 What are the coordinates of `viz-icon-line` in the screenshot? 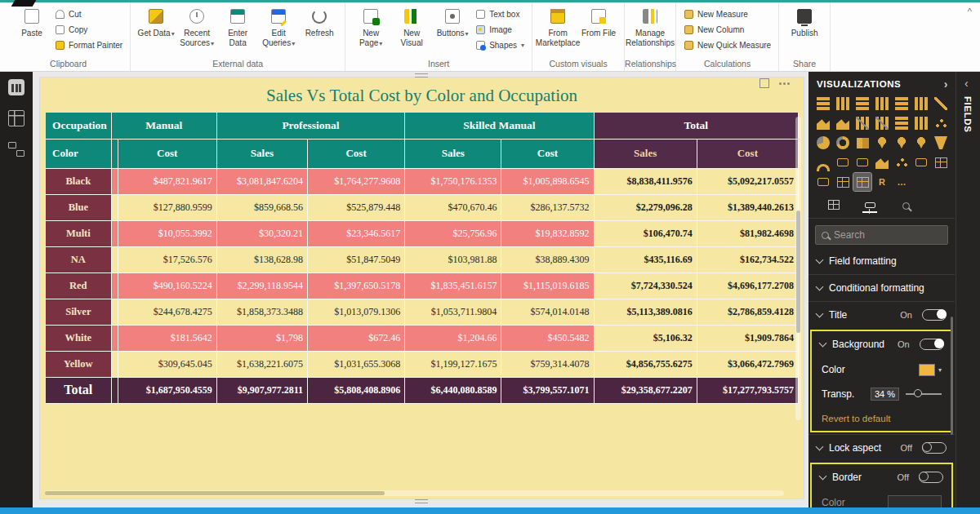 It's located at (941, 104).